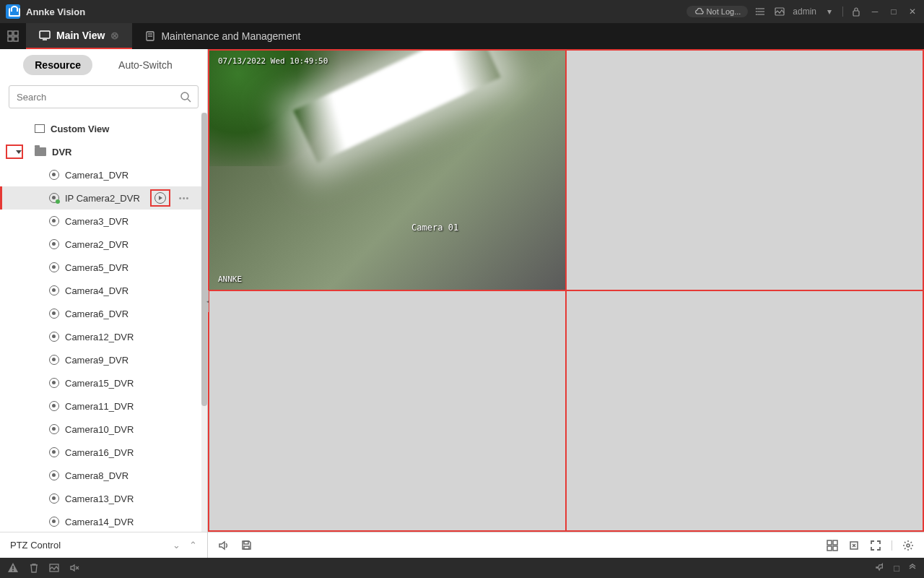 This screenshot has height=578, width=924. Describe the element at coordinates (40, 129) in the screenshot. I see `custom-view-icon` at that location.